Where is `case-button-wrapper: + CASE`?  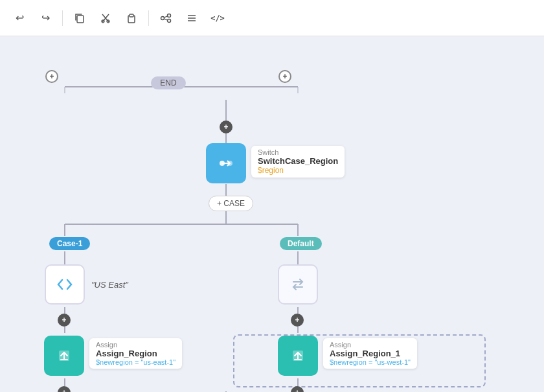
case-button-wrapper: + CASE is located at coordinates (231, 203).